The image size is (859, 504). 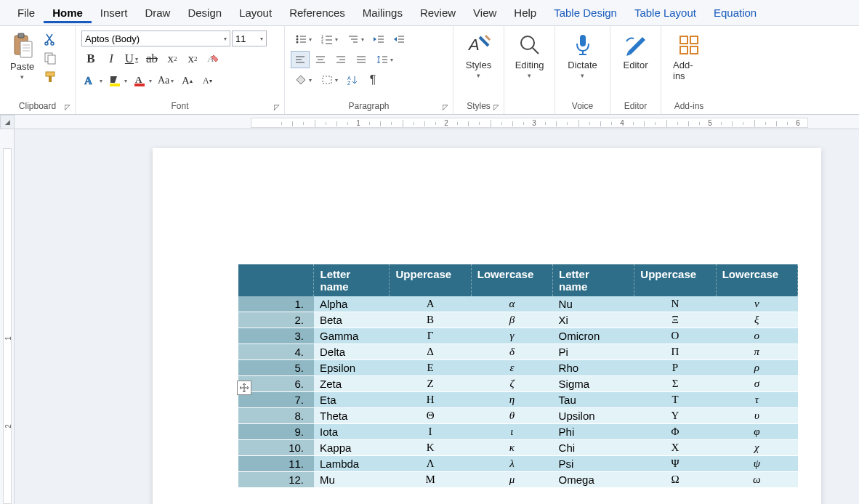 I want to click on table-cell: Ν, so click(x=675, y=304).